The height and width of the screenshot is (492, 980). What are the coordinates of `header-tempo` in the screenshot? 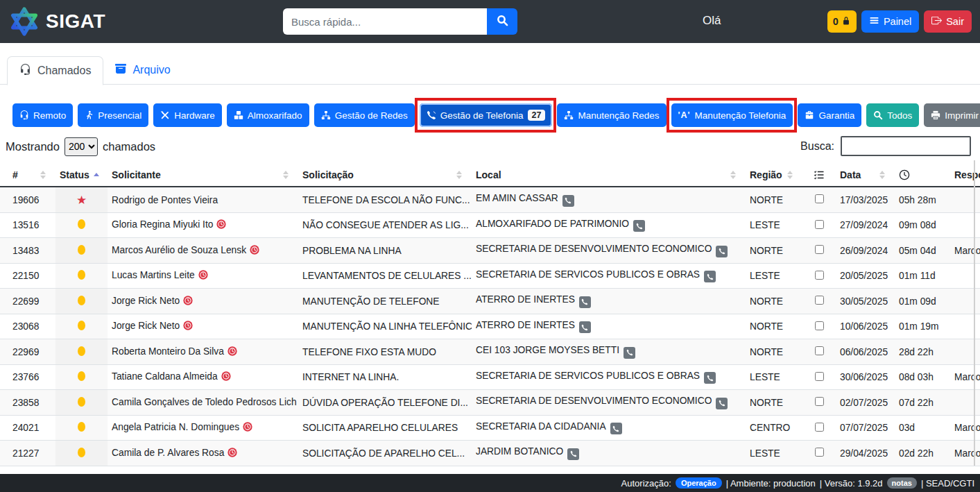 It's located at (922, 175).